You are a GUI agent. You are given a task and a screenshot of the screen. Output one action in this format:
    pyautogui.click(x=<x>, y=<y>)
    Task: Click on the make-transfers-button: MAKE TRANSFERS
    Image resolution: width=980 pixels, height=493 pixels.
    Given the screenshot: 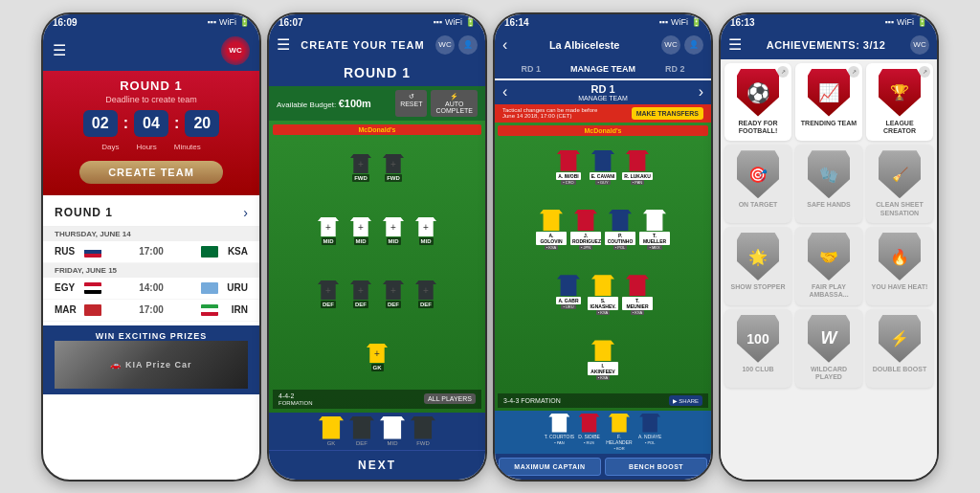 What is the action you would take?
    pyautogui.click(x=668, y=113)
    